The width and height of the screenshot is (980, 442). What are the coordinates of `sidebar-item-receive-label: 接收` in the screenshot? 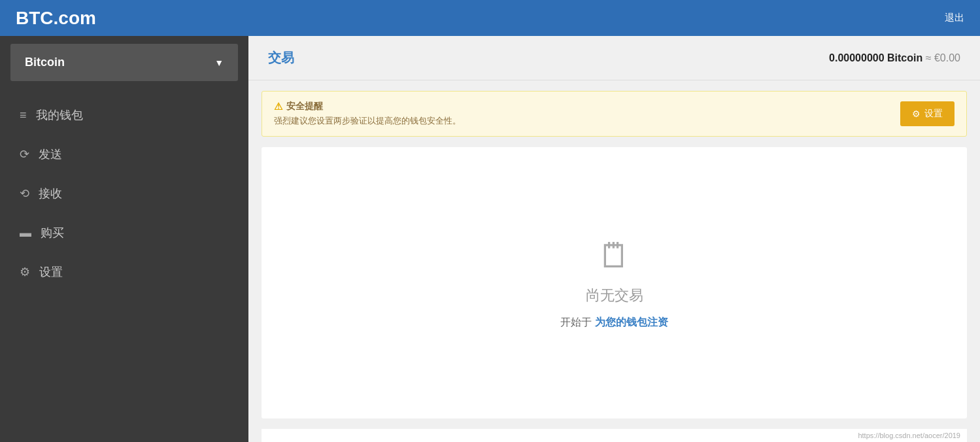 It's located at (50, 194).